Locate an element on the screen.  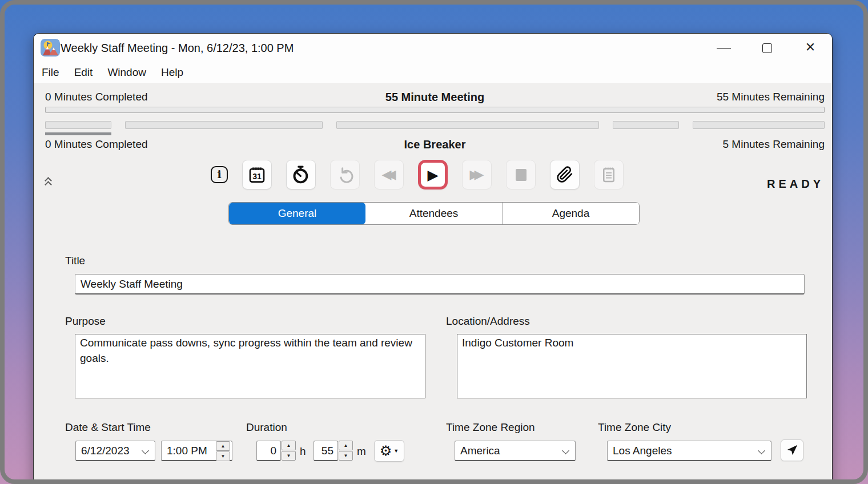
duration-label: Duration is located at coordinates (267, 427).